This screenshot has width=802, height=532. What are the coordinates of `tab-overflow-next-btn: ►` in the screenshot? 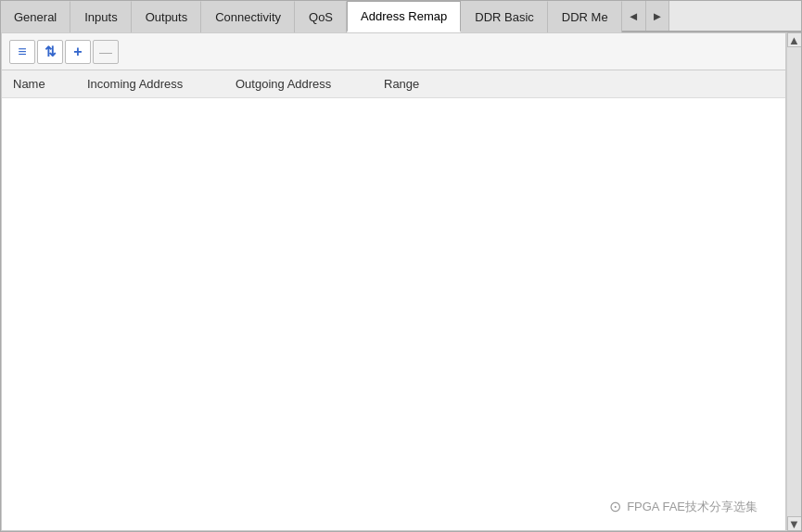 It's located at (658, 16).